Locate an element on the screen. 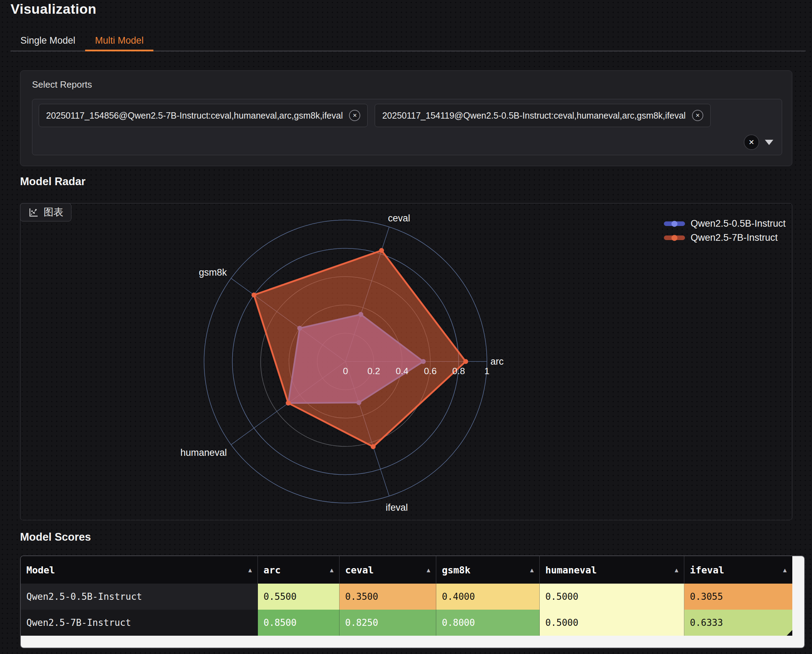  legend-label: Qwen2.5-7B-Instruct is located at coordinates (734, 238).